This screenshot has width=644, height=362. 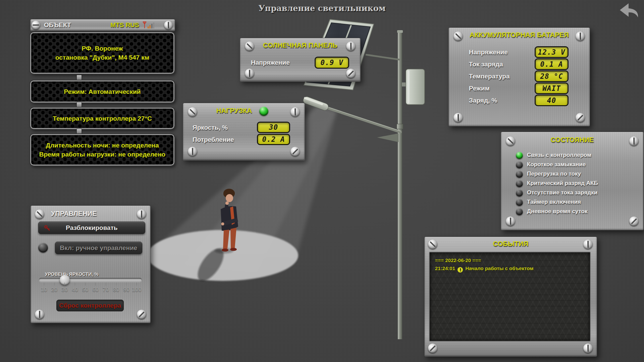 What do you see at coordinates (210, 128) in the screenshot?
I see `brightness-label: Яркость, %` at bounding box center [210, 128].